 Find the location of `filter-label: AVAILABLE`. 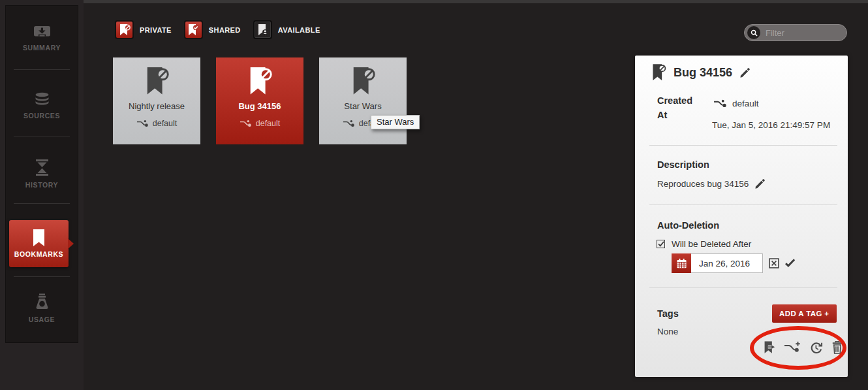

filter-label: AVAILABLE is located at coordinates (299, 30).